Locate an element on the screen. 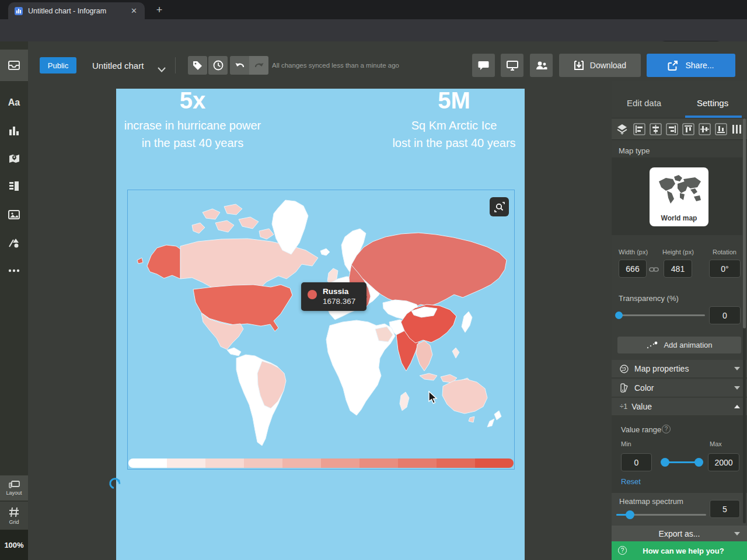 Image resolution: width=747 pixels, height=560 pixels. section-color: Color is located at coordinates (679, 388).